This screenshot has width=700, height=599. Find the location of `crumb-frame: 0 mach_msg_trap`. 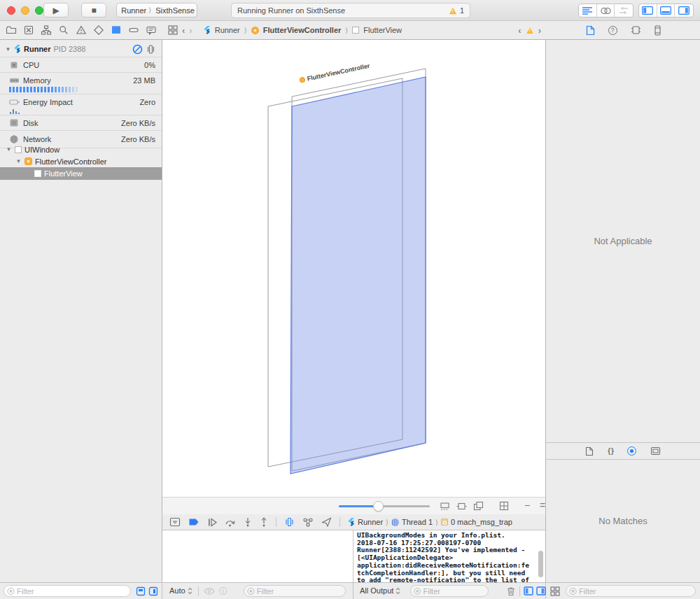

crumb-frame: 0 mach_msg_trap is located at coordinates (482, 522).